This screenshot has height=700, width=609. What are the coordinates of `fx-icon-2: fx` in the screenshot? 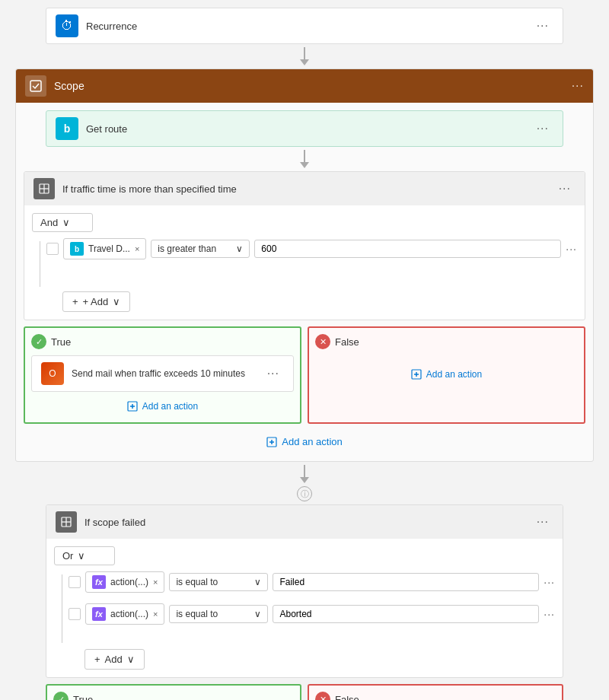 It's located at (99, 614).